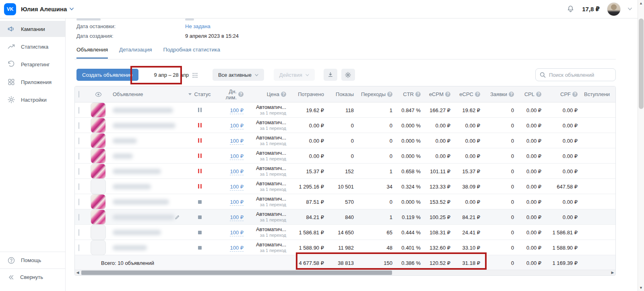 The height and width of the screenshot is (291, 644). What do you see at coordinates (269, 141) in the screenshot?
I see `price-cell: Автоматич... за 1 переход` at bounding box center [269, 141].